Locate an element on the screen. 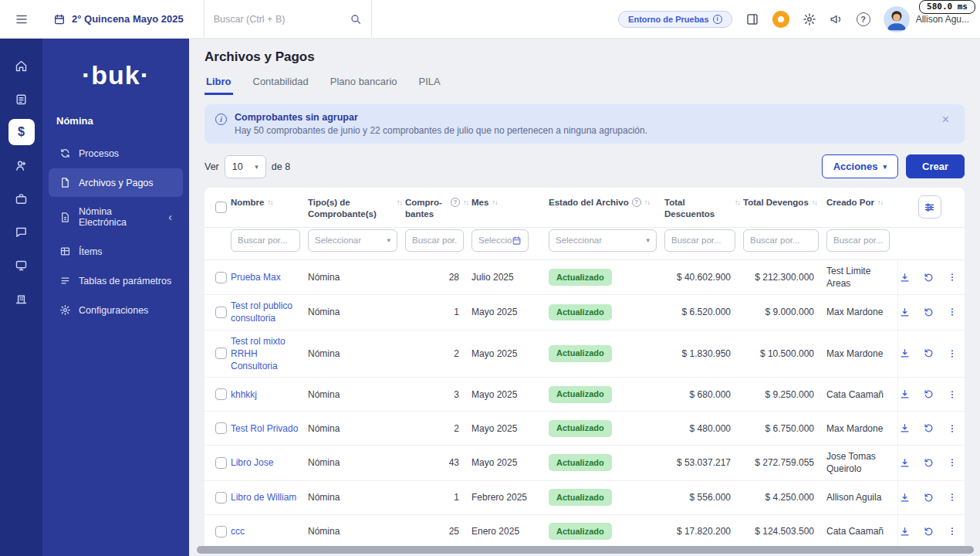 This screenshot has width=980, height=556. period-selector: 2° Quincena Mayo 2025 is located at coordinates (119, 19).